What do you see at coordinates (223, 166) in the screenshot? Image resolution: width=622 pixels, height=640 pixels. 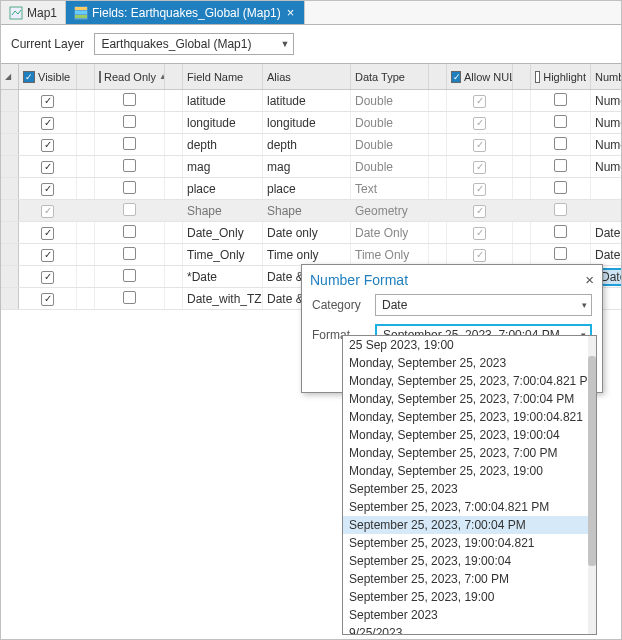 I see `cell-fieldname: mag` at bounding box center [223, 166].